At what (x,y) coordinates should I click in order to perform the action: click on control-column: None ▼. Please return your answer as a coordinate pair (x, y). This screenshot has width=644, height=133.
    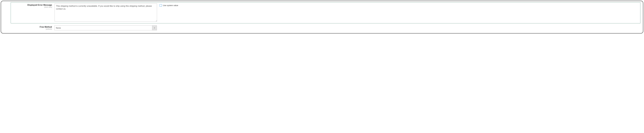
    Looking at the image, I should click on (106, 28).